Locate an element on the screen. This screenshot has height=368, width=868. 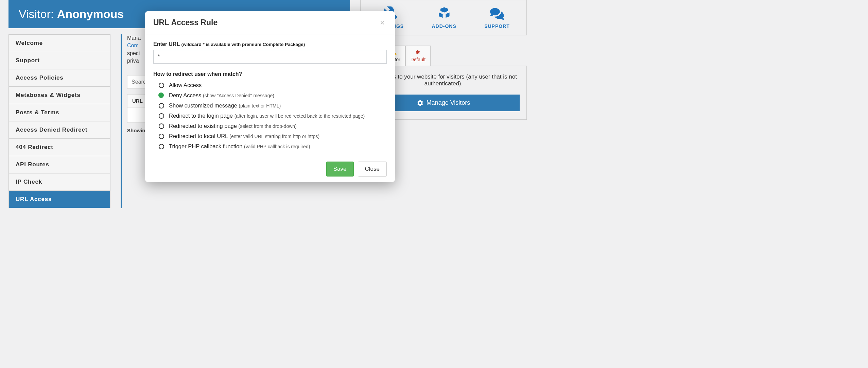
save-button: Save is located at coordinates (340, 169).